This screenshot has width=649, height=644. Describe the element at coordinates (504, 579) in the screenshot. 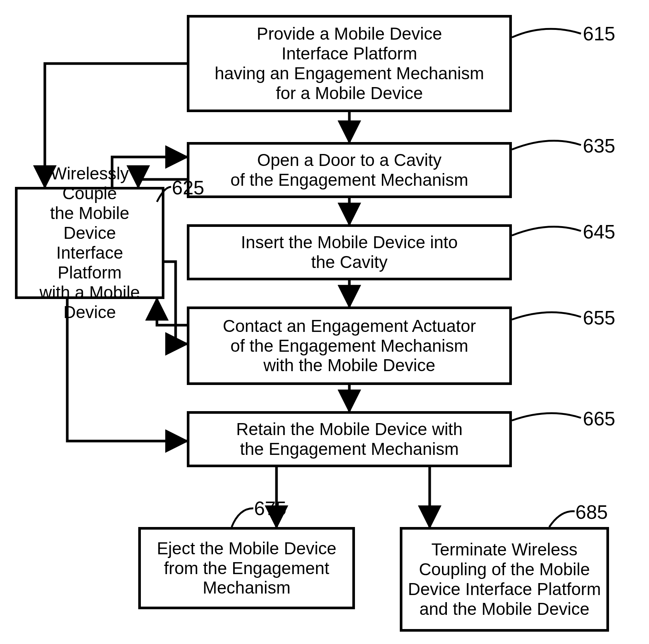

I see `step-685: Terminate WirelessCoupling of the Mobile…` at that location.